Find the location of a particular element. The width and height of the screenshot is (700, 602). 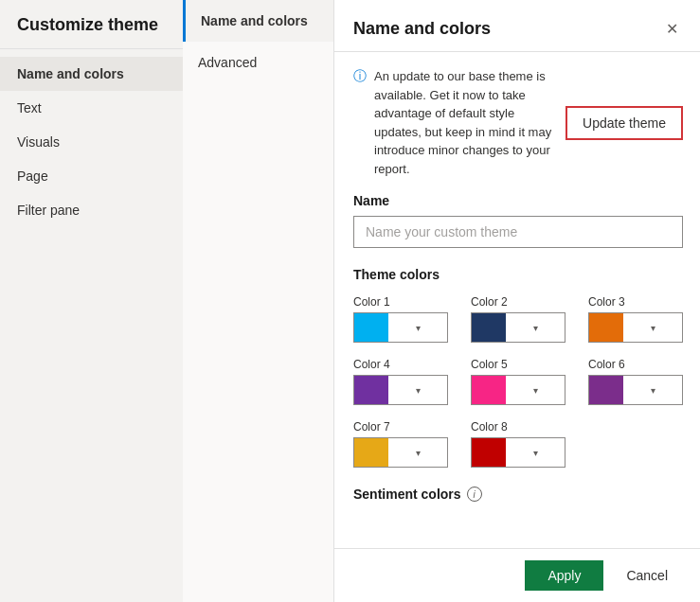

color5-label: Color 5 is located at coordinates (518, 364).